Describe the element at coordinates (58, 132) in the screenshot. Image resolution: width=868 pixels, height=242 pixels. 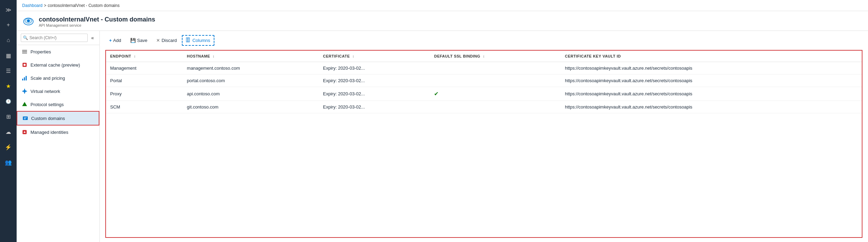
I see `sidebar-item-managed-identities: Managed identities` at that location.